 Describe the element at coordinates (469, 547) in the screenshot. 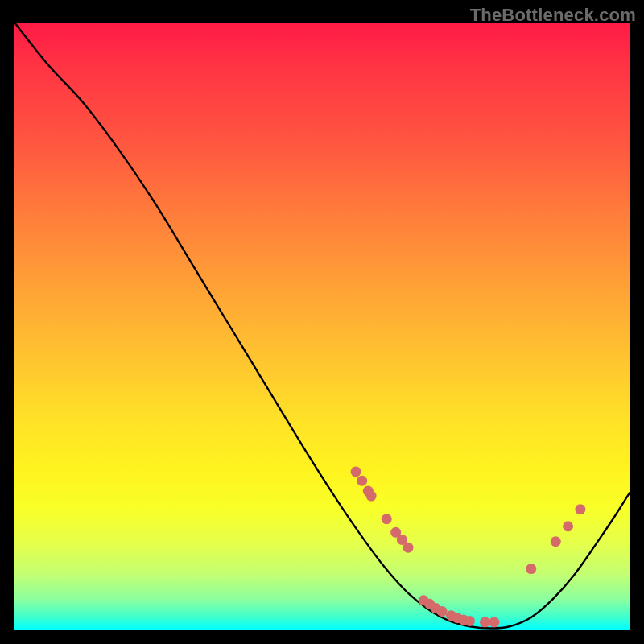

I see `marker-dots` at that location.